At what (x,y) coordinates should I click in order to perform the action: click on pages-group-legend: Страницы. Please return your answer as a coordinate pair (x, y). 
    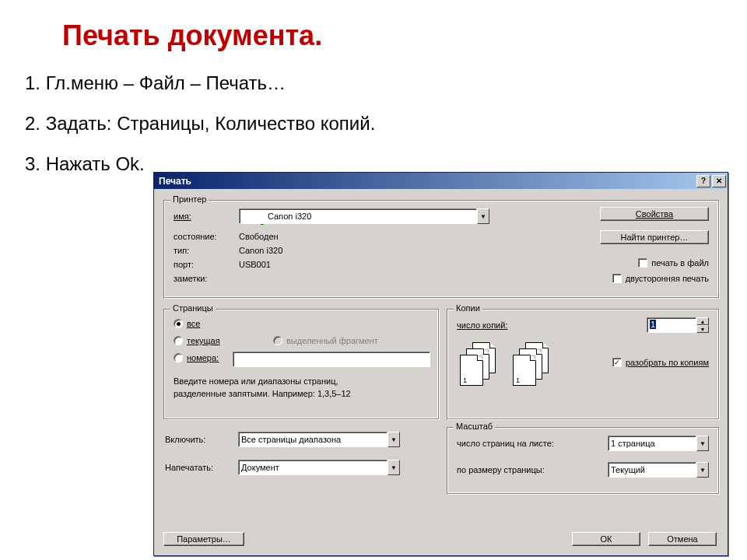
    Looking at the image, I should click on (193, 308).